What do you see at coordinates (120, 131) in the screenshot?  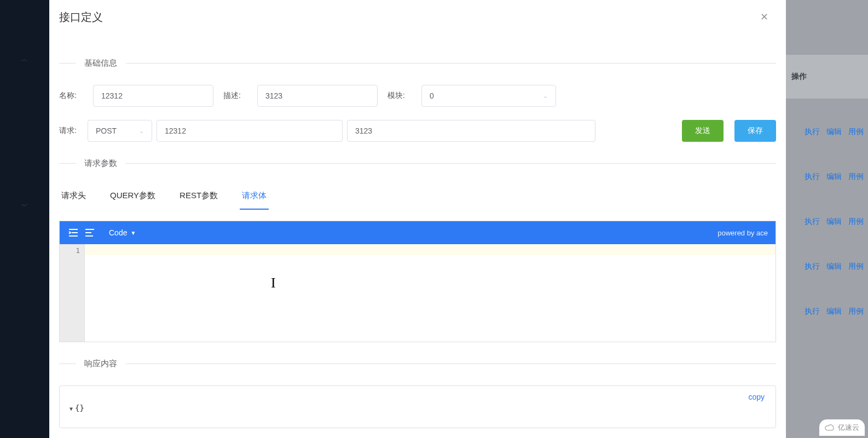 I see `method-select: POST ⌄` at bounding box center [120, 131].